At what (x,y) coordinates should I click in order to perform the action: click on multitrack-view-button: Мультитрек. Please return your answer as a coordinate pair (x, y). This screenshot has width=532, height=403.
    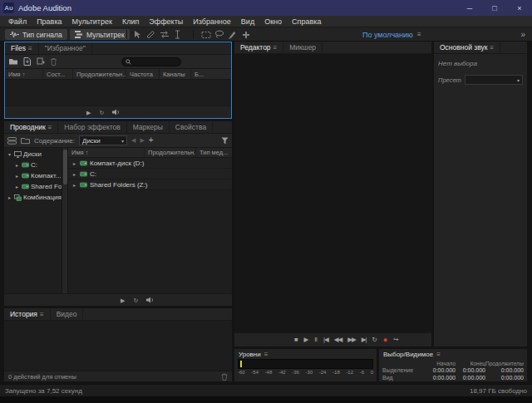
    Looking at the image, I should click on (100, 35).